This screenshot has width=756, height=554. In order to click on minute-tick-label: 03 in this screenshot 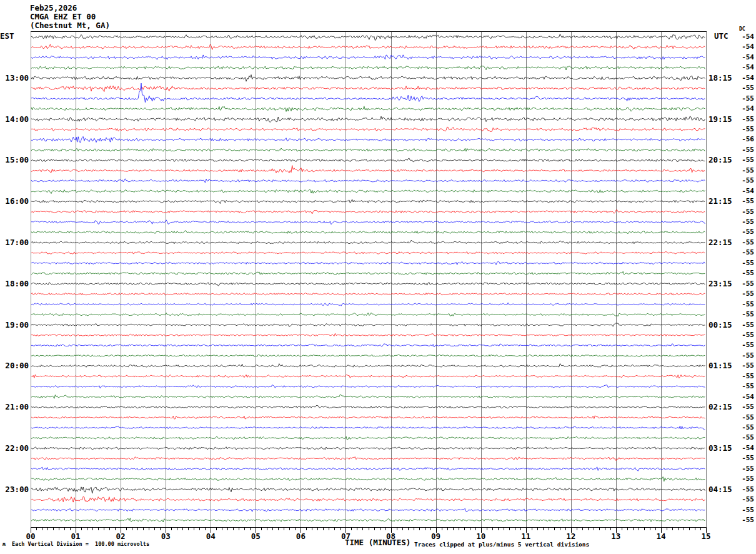, I will do `click(166, 536)`.